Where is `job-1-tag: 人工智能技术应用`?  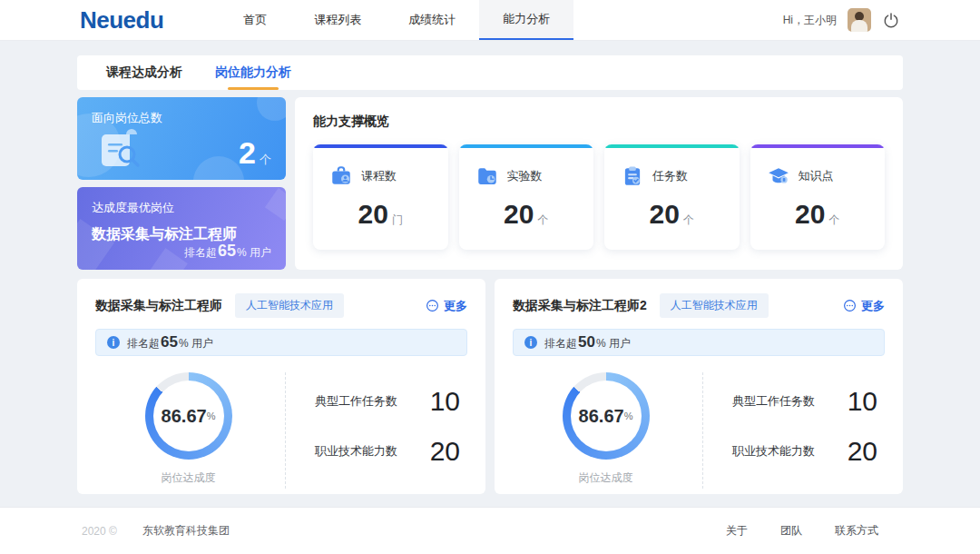
job-1-tag: 人工智能技术应用 is located at coordinates (289, 305).